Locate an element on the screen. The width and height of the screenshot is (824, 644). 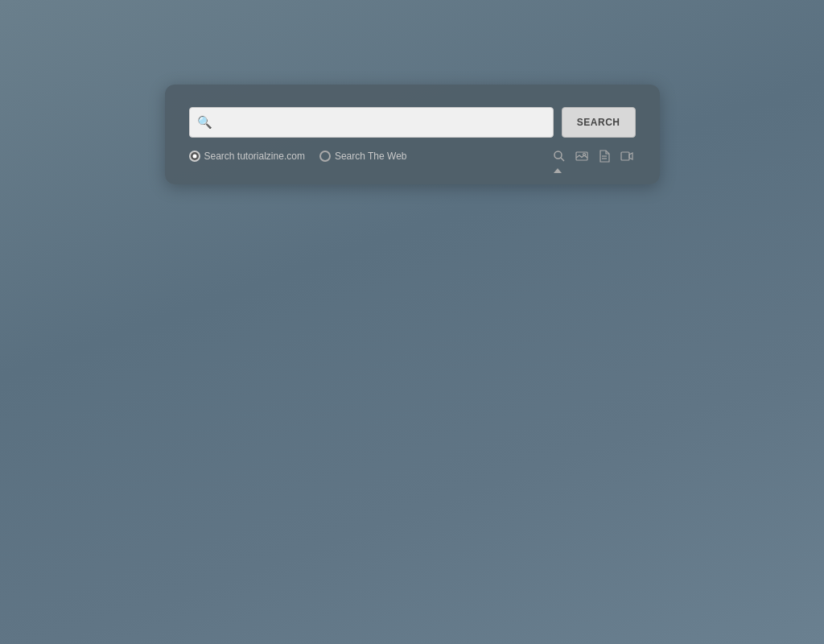
document-icon is located at coordinates (604, 156).